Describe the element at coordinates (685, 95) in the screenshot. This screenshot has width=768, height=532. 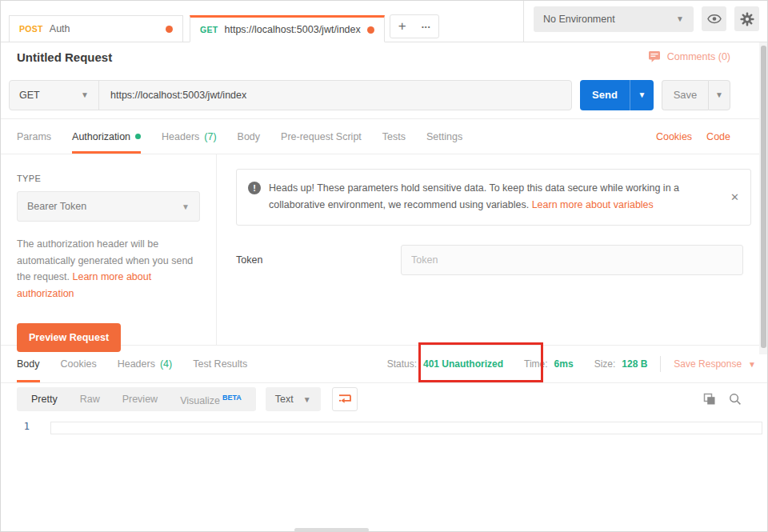
I see `save-button: Save` at that location.